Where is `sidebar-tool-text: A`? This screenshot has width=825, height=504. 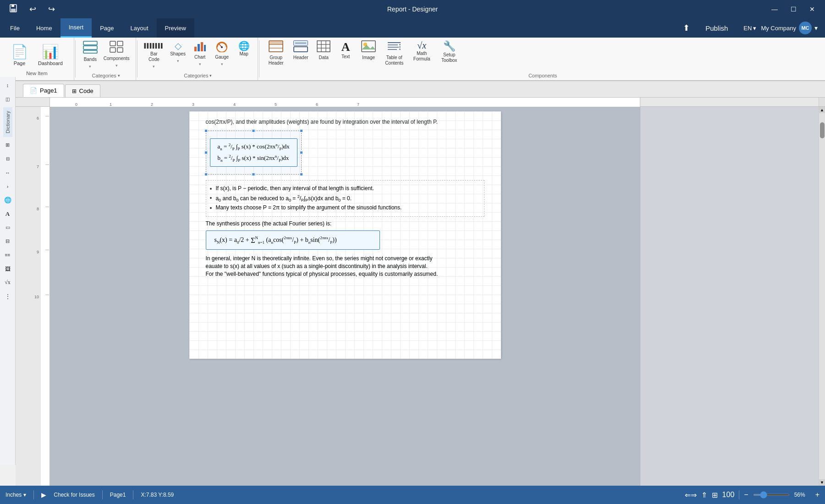
sidebar-tool-text: A is located at coordinates (8, 214).